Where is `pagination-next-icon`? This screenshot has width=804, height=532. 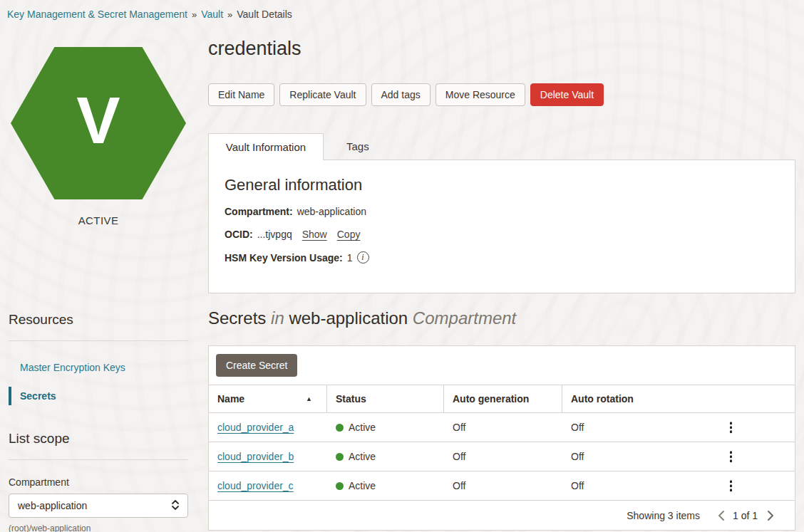 pagination-next-icon is located at coordinates (770, 516).